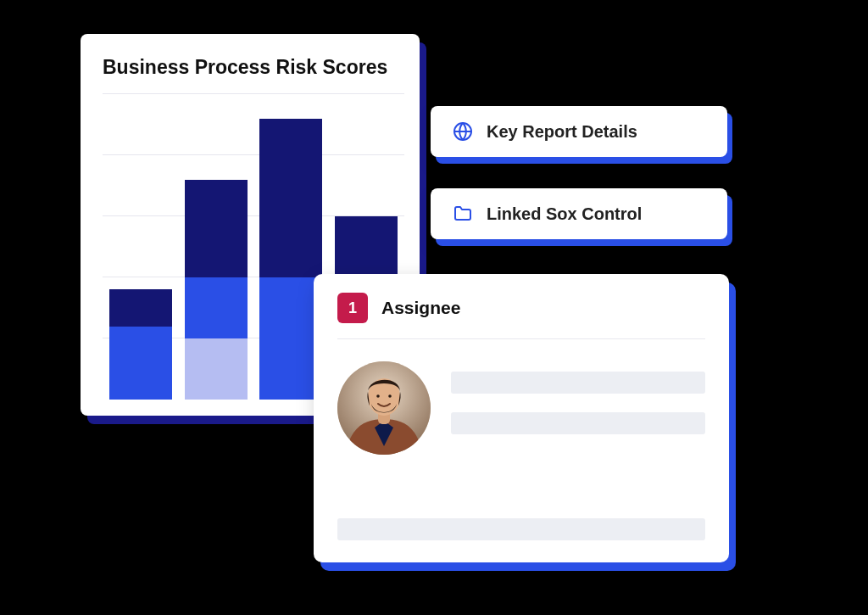 The width and height of the screenshot is (868, 615). What do you see at coordinates (384, 408) in the screenshot?
I see `assignee-avatar` at bounding box center [384, 408].